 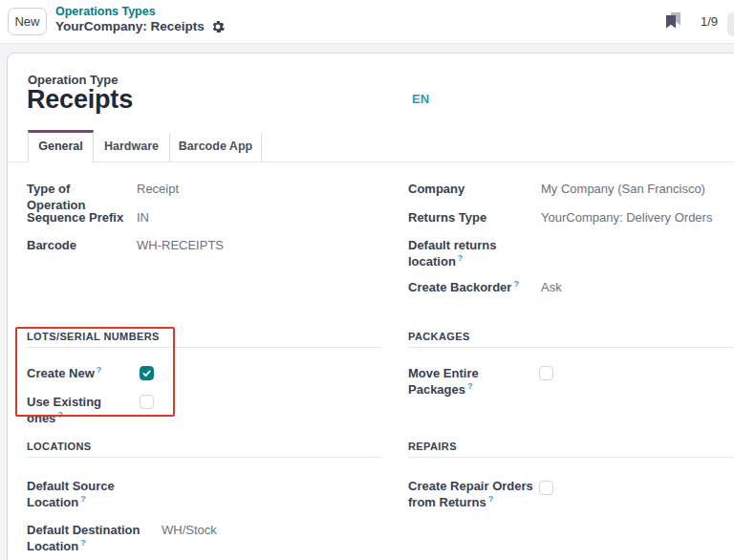 What do you see at coordinates (205, 449) in the screenshot?
I see `section-header-locations: LOCATIONS` at bounding box center [205, 449].